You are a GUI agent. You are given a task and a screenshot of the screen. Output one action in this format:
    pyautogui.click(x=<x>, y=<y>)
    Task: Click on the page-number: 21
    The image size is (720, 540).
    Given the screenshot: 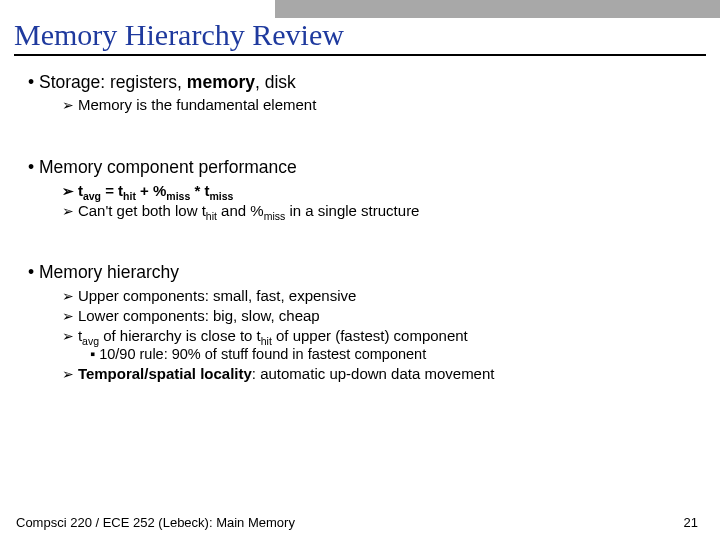 What is the action you would take?
    pyautogui.click(x=691, y=522)
    